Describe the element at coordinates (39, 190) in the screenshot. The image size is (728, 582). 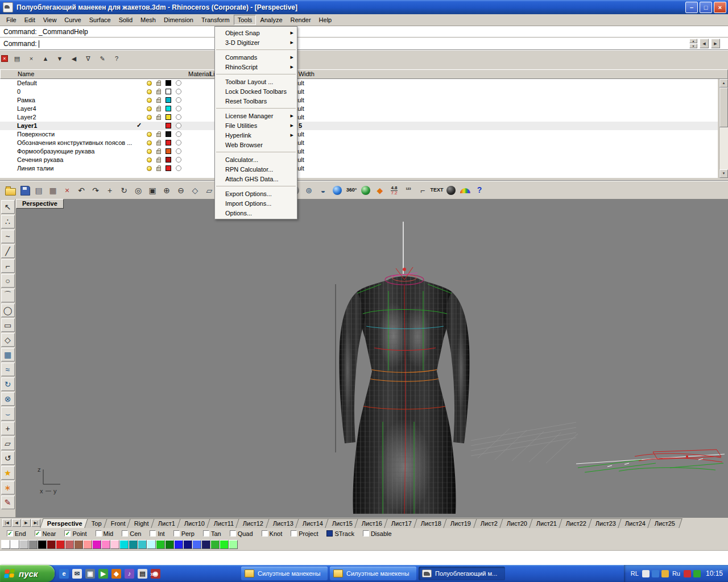
I see `toolbar-button: ▤` at that location.